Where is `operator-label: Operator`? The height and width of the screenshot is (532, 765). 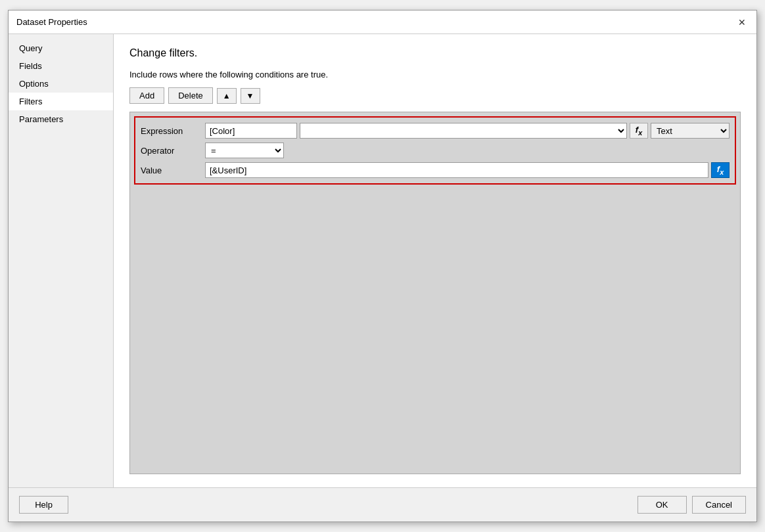
operator-label: Operator is located at coordinates (170, 150).